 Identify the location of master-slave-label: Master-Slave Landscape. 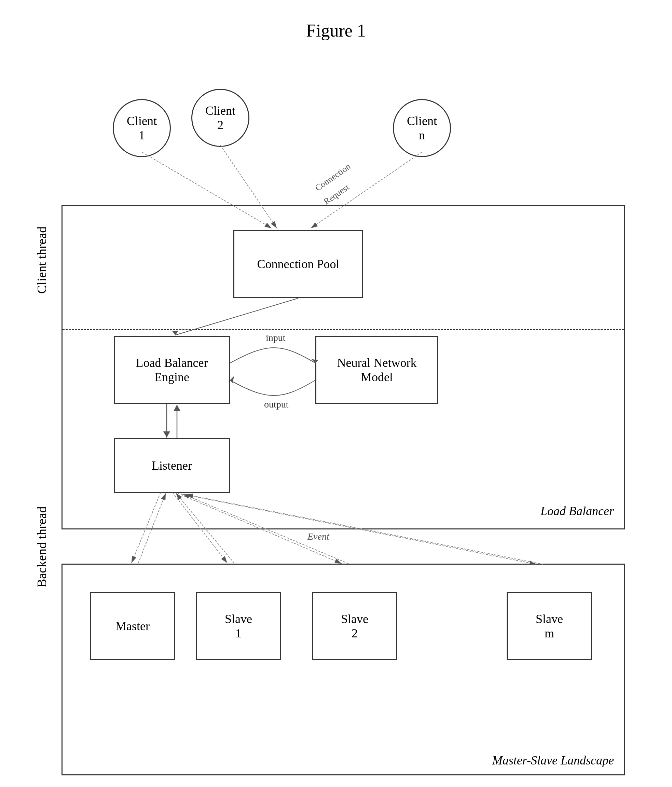
(553, 760).